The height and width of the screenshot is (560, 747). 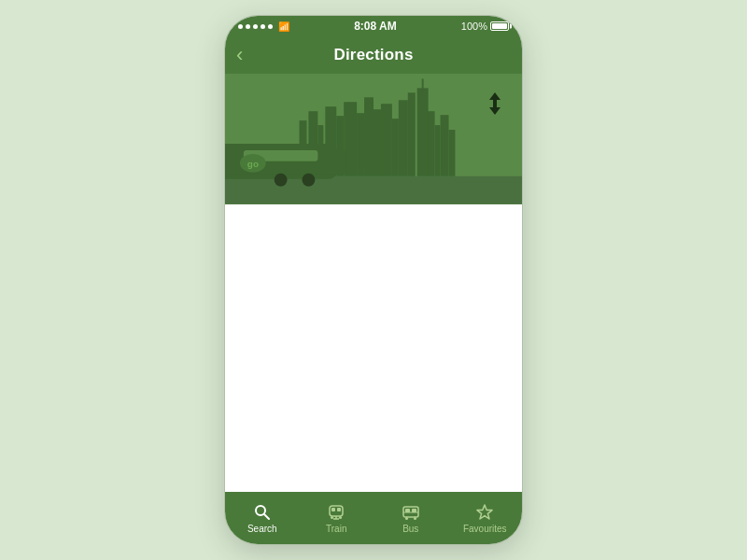 I want to click on battery-icon, so click(x=500, y=26).